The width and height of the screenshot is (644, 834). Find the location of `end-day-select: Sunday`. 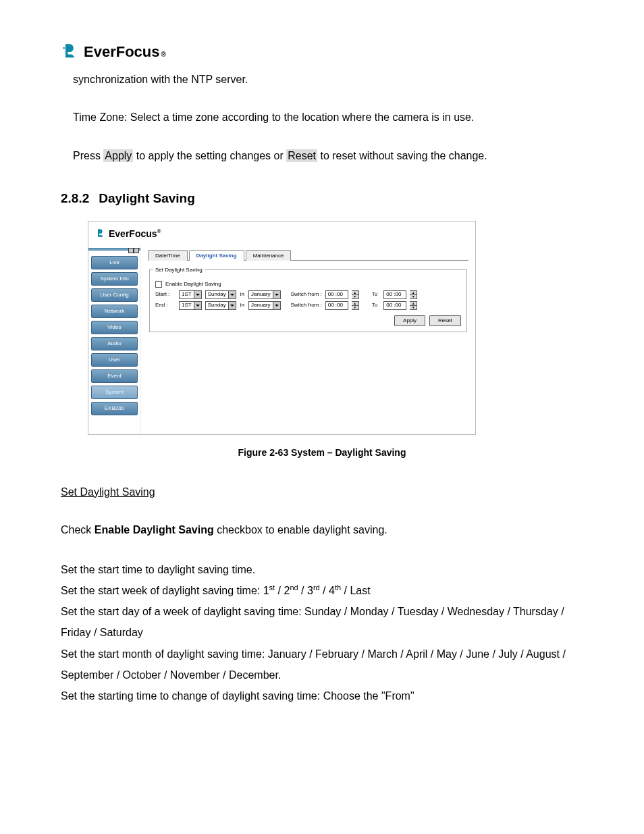

end-day-select: Sunday is located at coordinates (221, 305).